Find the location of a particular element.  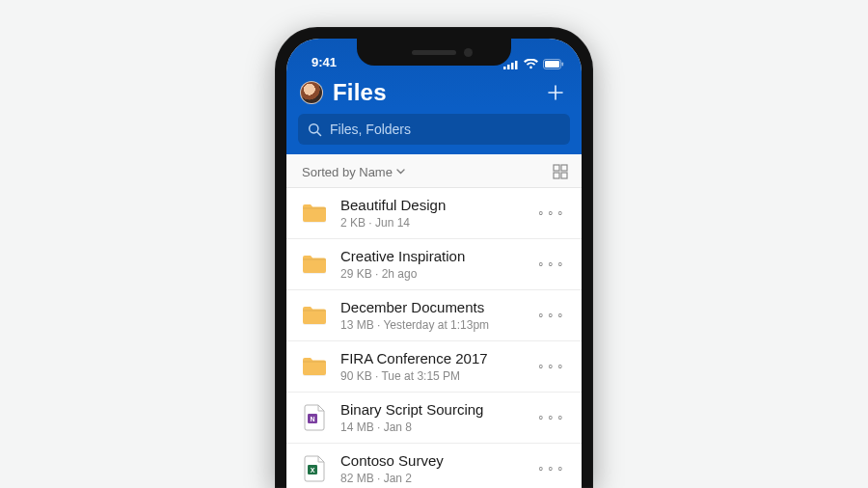

front-camera is located at coordinates (469, 52).